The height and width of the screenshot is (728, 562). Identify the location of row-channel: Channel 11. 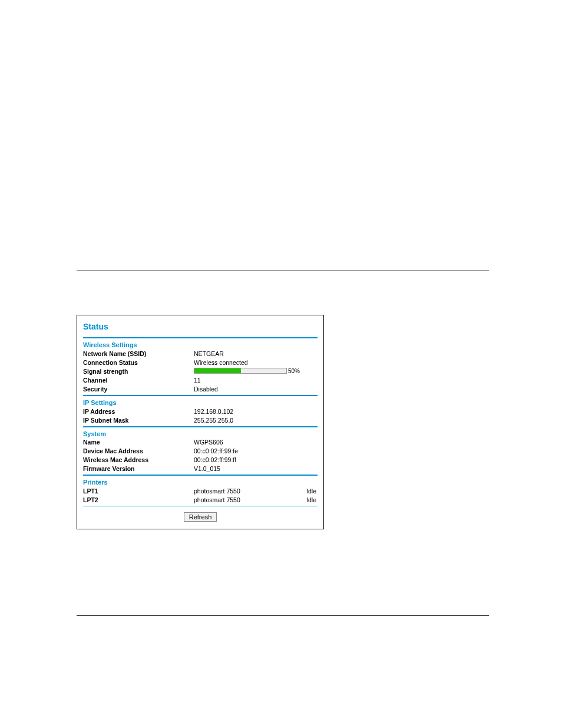
(200, 381).